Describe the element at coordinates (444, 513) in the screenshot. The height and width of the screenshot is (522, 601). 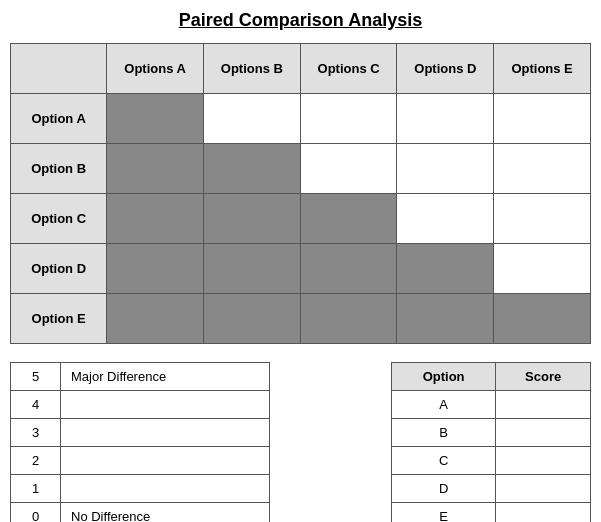
I see `score-option-4: E` at that location.